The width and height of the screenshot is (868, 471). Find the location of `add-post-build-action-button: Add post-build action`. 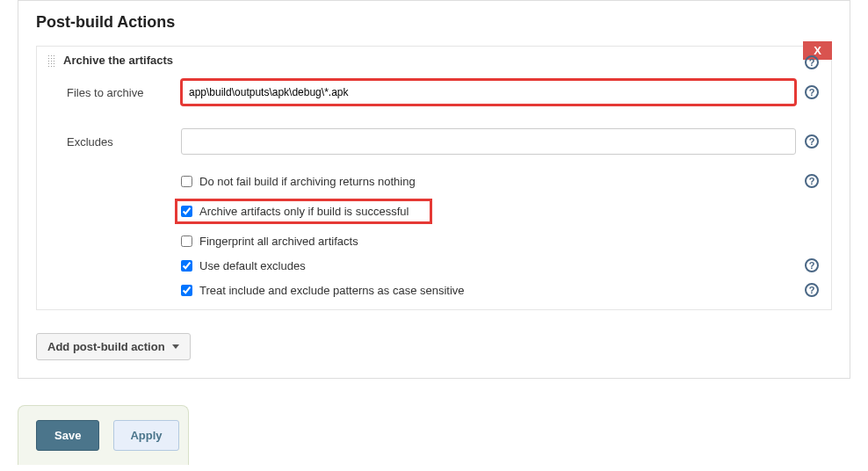

add-post-build-action-button: Add post-build action is located at coordinates (113, 346).